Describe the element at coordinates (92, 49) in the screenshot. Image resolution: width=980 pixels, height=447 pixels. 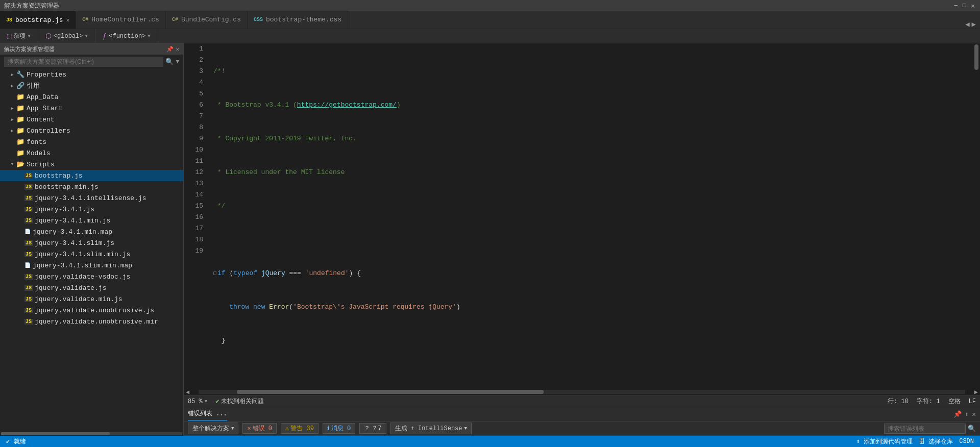
I see `sidebar-header: 解决方案资源管理器 📌 ✕` at that location.